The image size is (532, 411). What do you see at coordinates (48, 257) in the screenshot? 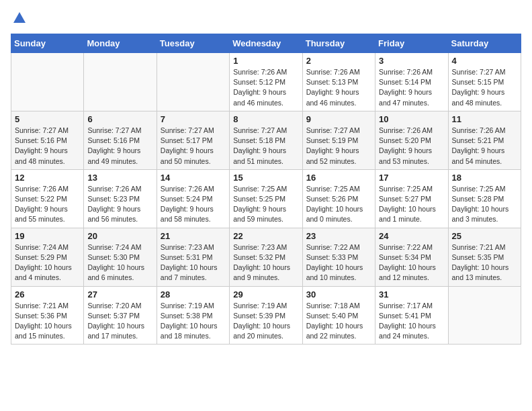
I see `calendar-cell: 19Sunrise: 7:24 AM Sunset: 5:29 PM Dayli…` at bounding box center [48, 257].